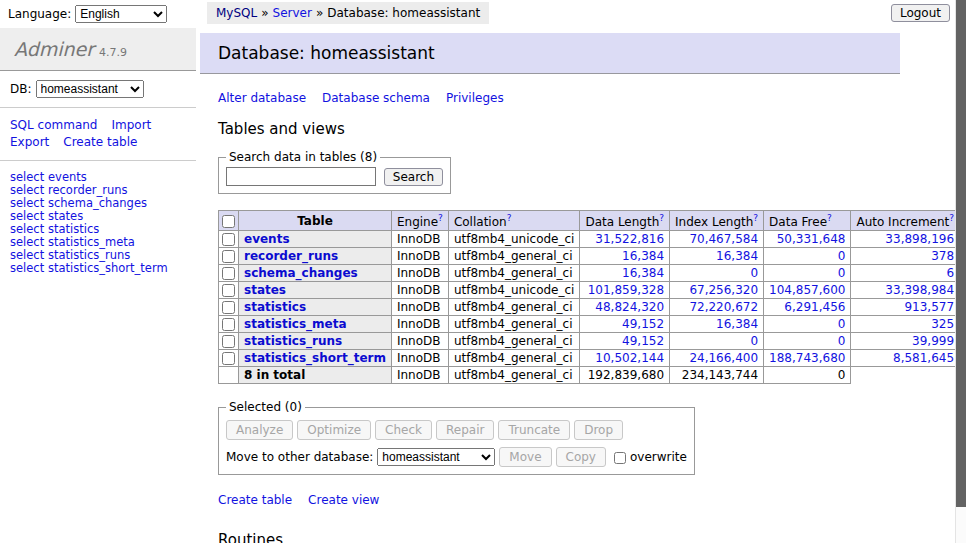 The width and height of the screenshot is (966, 543). I want to click on auto-increment-link: 325, so click(942, 324).